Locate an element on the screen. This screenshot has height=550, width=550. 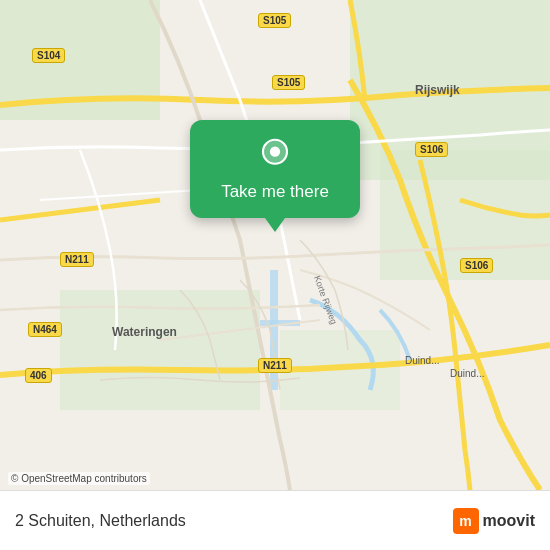
moovit-icon: m is located at coordinates (466, 521).